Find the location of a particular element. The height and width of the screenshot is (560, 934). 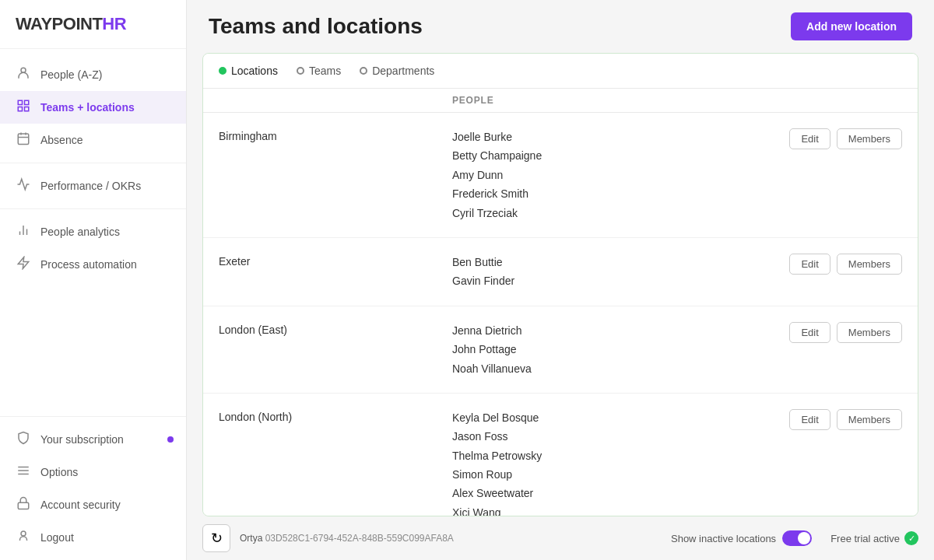

session-name: Ortya is located at coordinates (251, 538).